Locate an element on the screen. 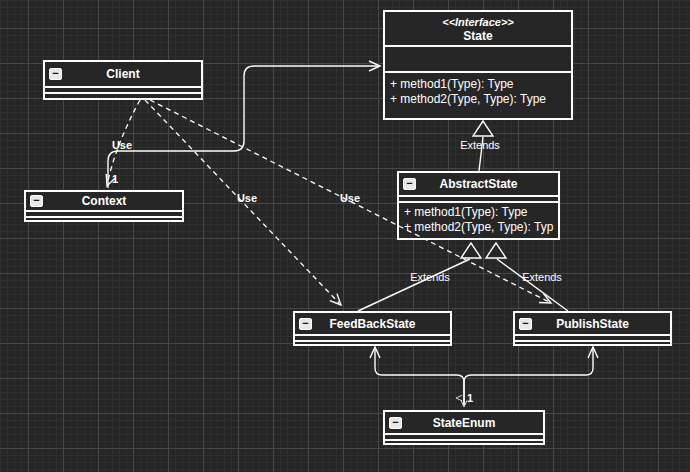 The height and width of the screenshot is (472, 690). class-abstractstate-name: AbstractState is located at coordinates (478, 184).